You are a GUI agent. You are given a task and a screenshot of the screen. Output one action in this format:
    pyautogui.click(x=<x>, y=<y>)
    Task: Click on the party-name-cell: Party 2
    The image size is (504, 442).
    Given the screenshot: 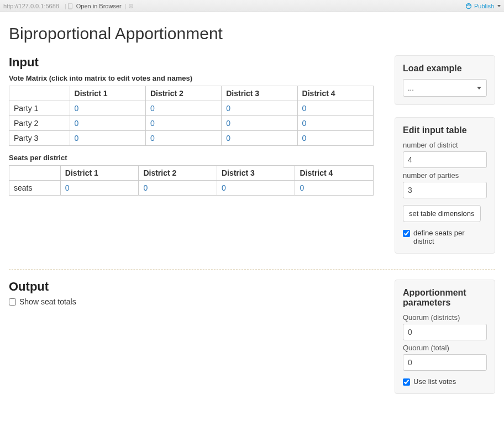 What is the action you would take?
    pyautogui.click(x=40, y=124)
    